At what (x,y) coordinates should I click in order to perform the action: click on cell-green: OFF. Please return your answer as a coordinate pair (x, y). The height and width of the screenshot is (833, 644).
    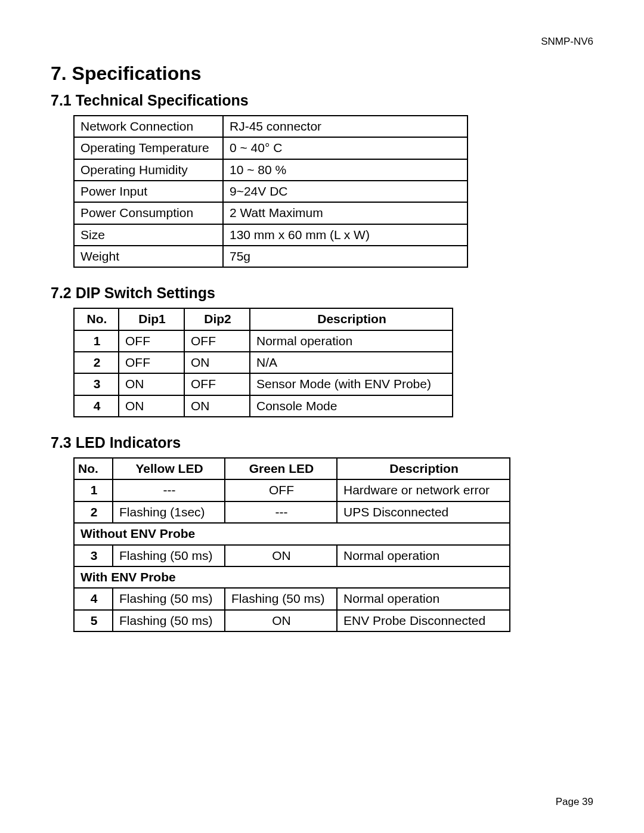
    Looking at the image, I should click on (281, 490).